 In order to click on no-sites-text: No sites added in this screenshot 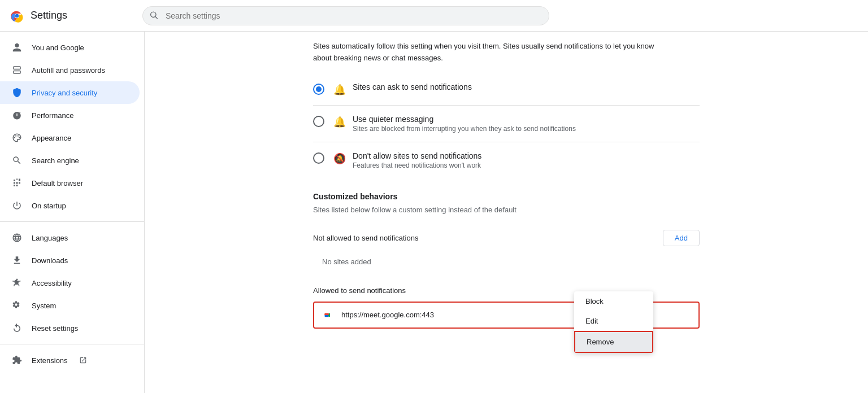, I will do `click(506, 262)`.